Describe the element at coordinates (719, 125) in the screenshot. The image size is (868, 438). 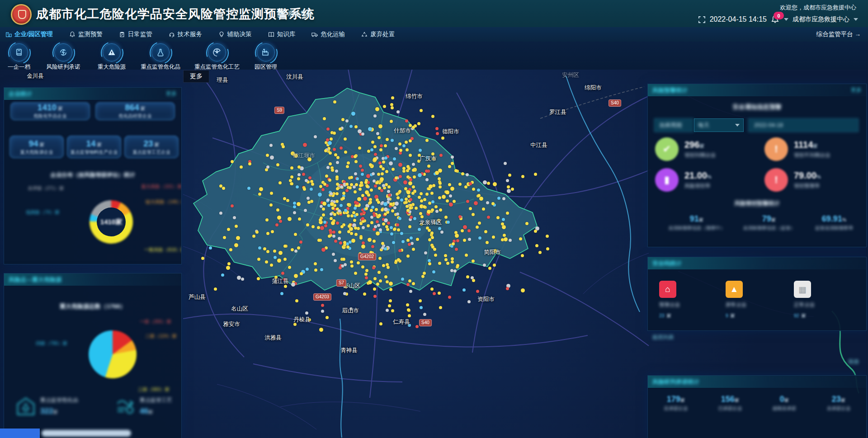
I see `period-select: 每天` at that location.